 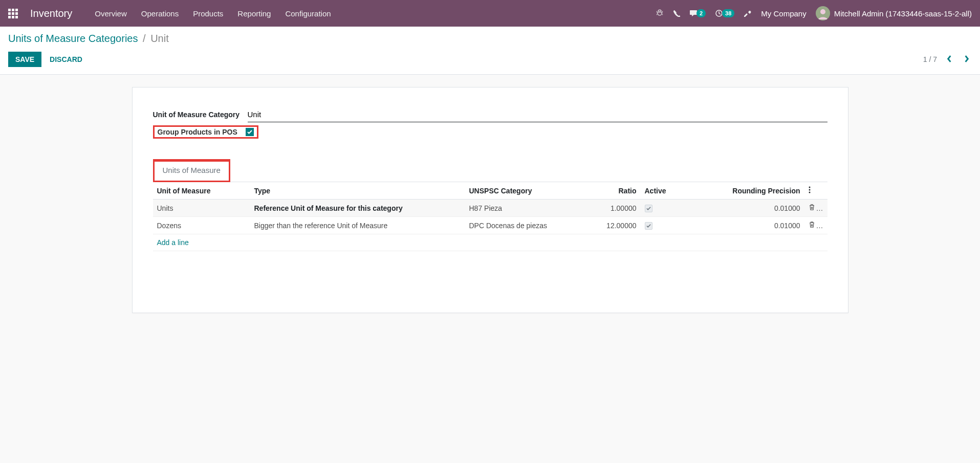 What do you see at coordinates (814, 13) in the screenshot?
I see `nav-right: 2 38 My Company Mitchell Admin (17433446…` at bounding box center [814, 13].